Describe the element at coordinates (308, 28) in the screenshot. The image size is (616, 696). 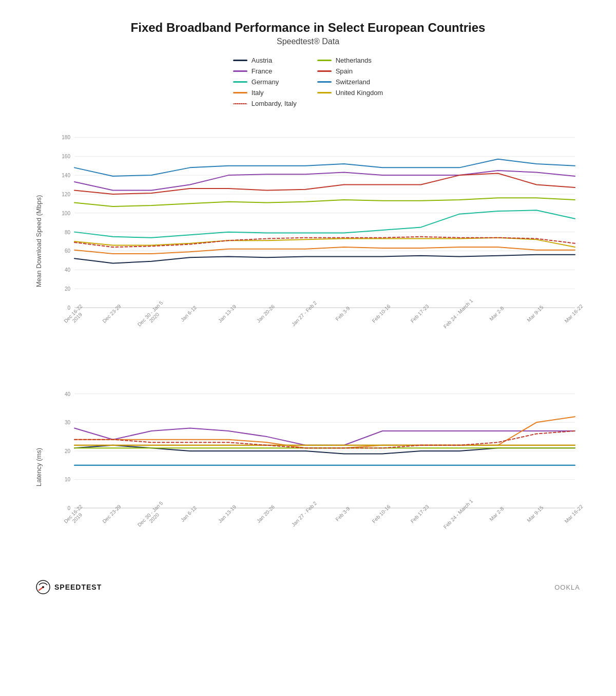
I see `chart-title: Fixed Broadband Performance in Select Eu…` at that location.